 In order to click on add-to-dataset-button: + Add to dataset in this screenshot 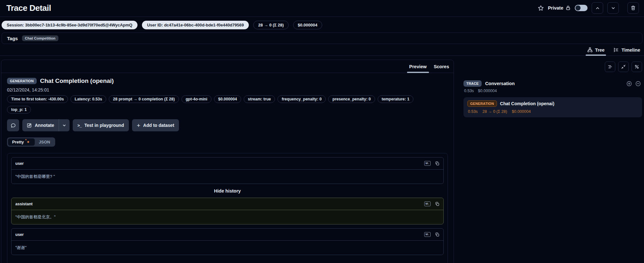, I will do `click(156, 125)`.